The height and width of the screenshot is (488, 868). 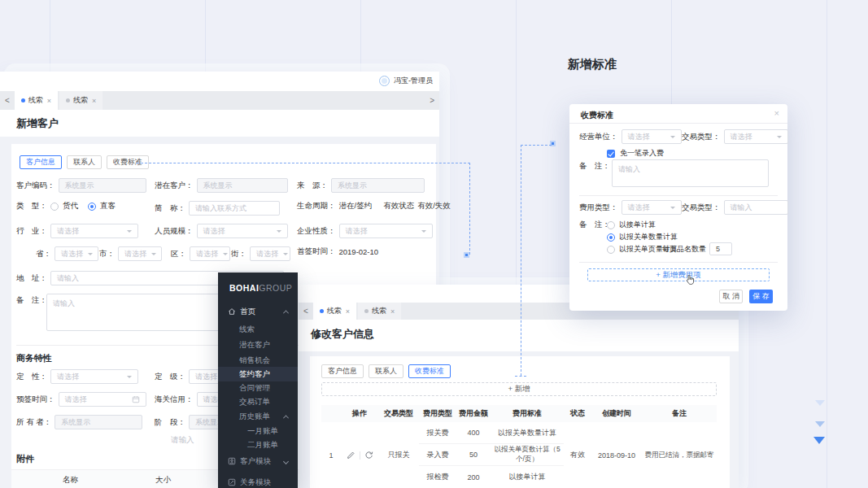 What do you see at coordinates (103, 399) in the screenshot?
I see `presign-date-picker: 请选择` at bounding box center [103, 399].